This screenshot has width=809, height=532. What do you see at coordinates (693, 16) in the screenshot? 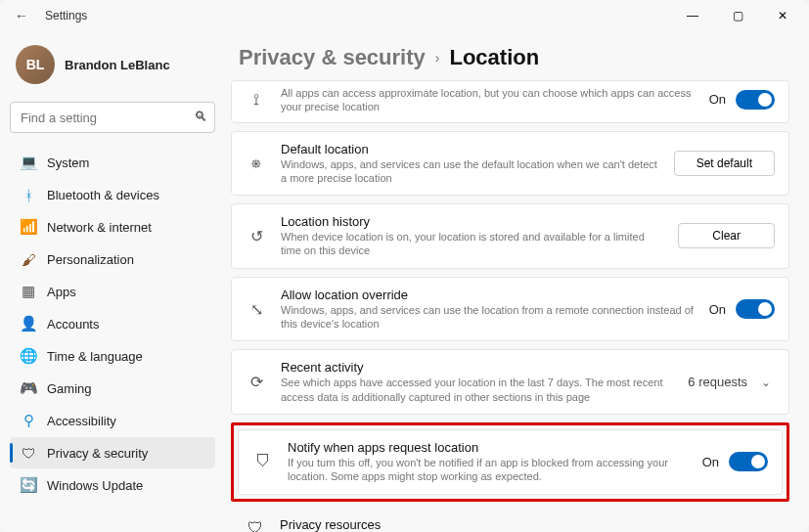
I see `minimize-button: —` at bounding box center [693, 16].